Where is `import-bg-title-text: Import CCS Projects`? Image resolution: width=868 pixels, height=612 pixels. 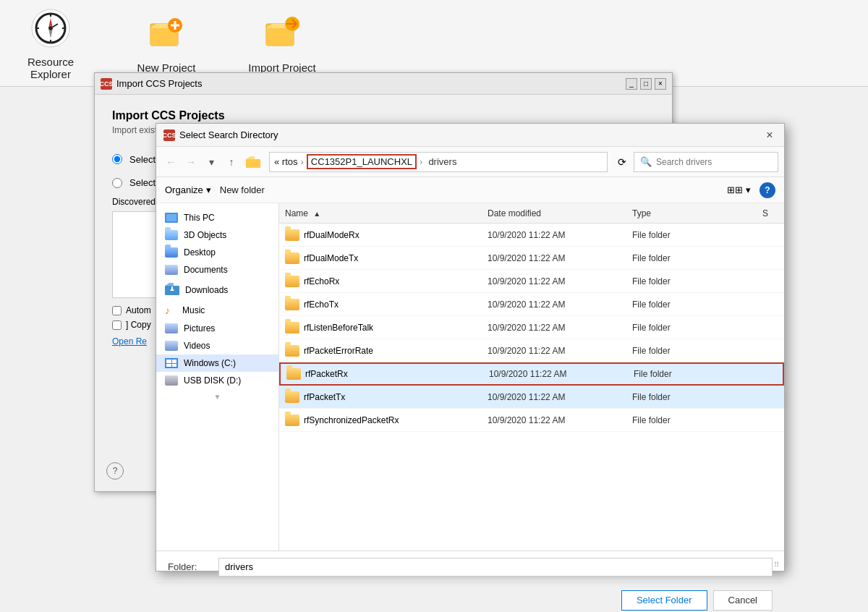
import-bg-title-text: Import CCS Projects is located at coordinates (159, 84).